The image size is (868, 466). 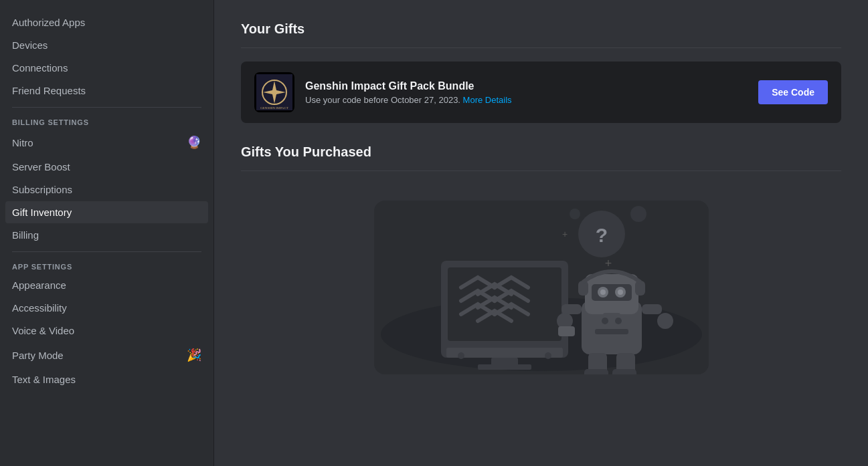 I want to click on sidebar-item-label: Authorized Apps, so click(x=48, y=23).